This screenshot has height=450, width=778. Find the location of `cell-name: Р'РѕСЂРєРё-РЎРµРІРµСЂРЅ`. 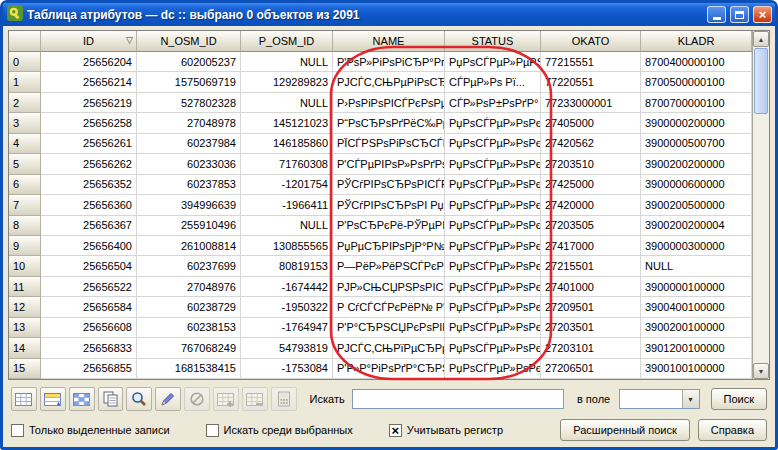

cell-name: Р'РѕСЂРєРё-РЎРµРІРµСЂРЅ is located at coordinates (389, 226).